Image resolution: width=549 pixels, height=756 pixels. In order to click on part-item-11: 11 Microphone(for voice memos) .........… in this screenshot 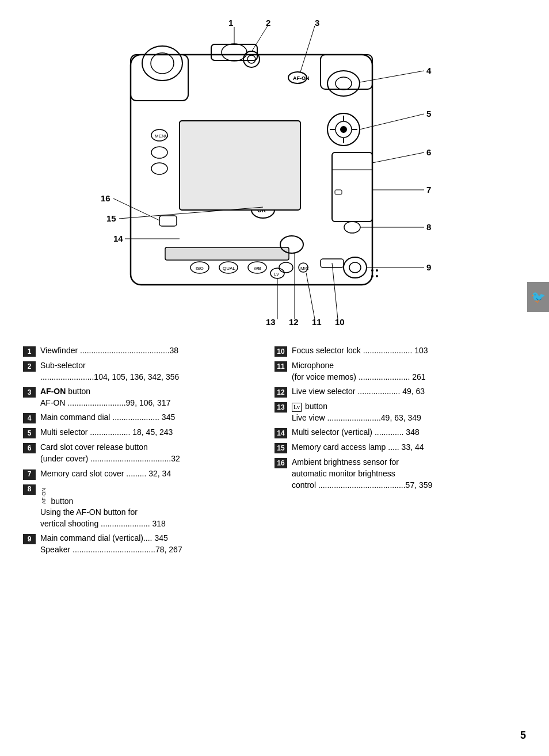, I will do `click(401, 372)`.